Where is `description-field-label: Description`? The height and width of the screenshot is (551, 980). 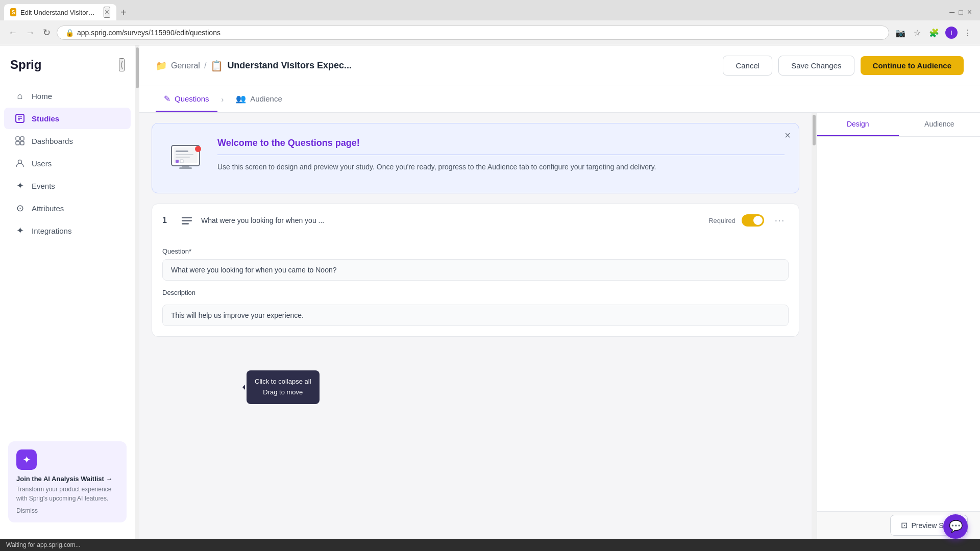 description-field-label: Description is located at coordinates (476, 293).